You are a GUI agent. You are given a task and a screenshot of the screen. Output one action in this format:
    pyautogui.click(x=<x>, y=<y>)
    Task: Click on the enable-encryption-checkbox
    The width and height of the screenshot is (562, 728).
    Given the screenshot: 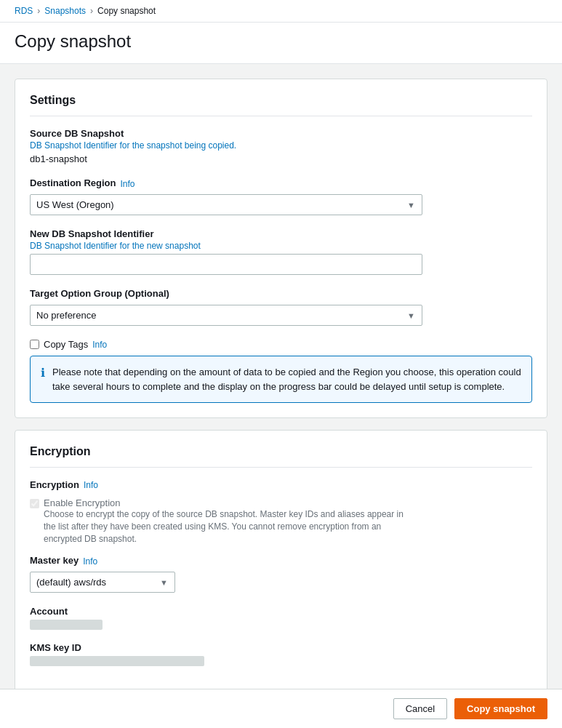 What is the action you would take?
    pyautogui.click(x=35, y=503)
    